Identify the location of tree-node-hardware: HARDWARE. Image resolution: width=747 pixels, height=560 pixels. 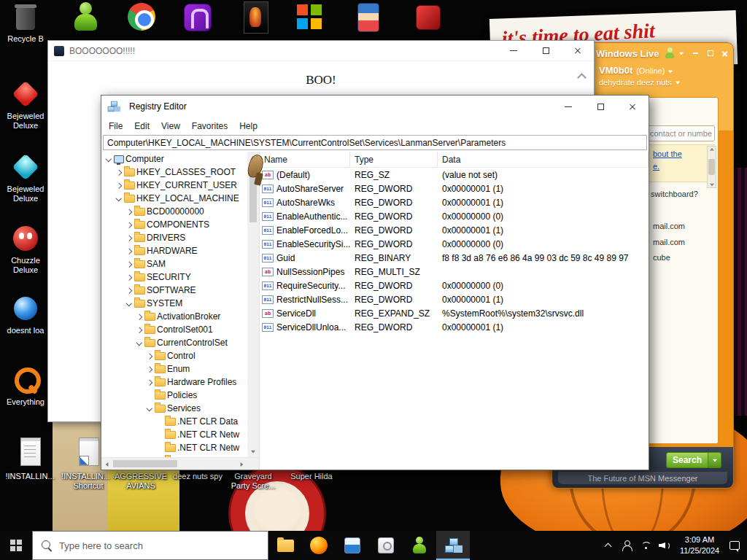
(174, 251).